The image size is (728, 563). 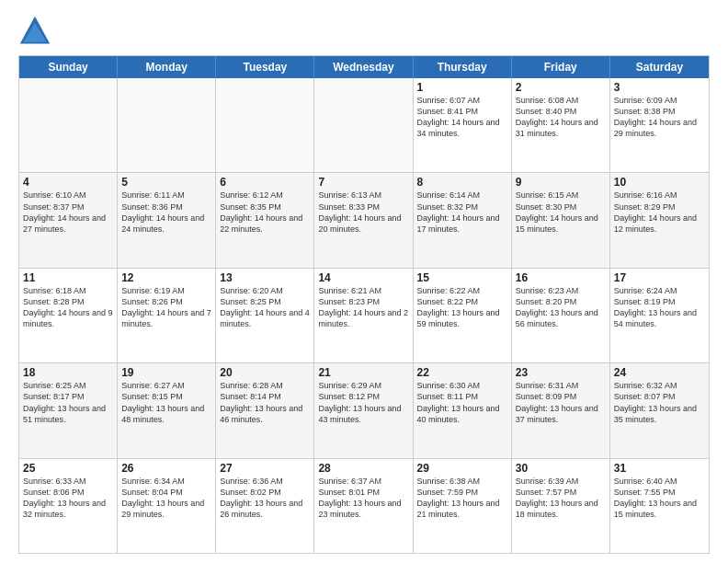 I want to click on day-number: 12, so click(x=166, y=278).